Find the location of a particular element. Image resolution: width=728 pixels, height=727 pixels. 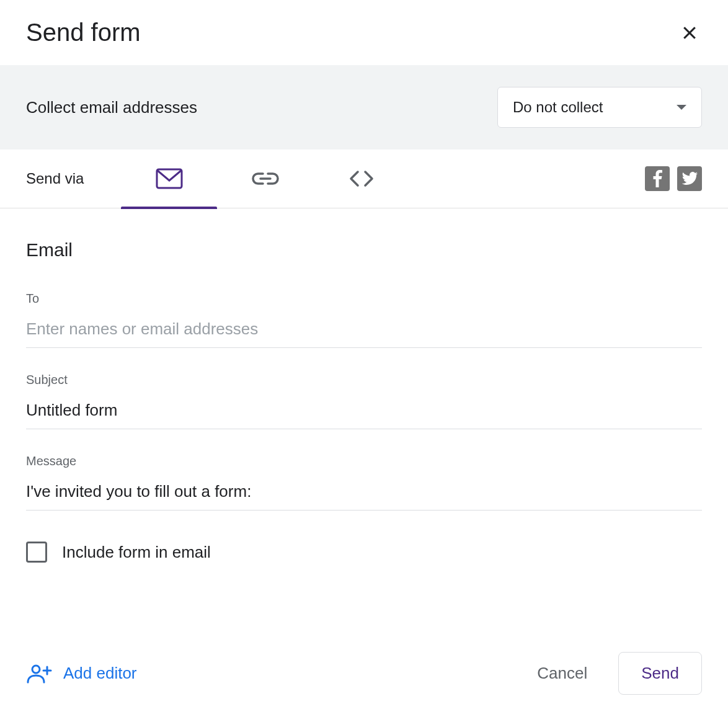

social-share is located at coordinates (673, 179).